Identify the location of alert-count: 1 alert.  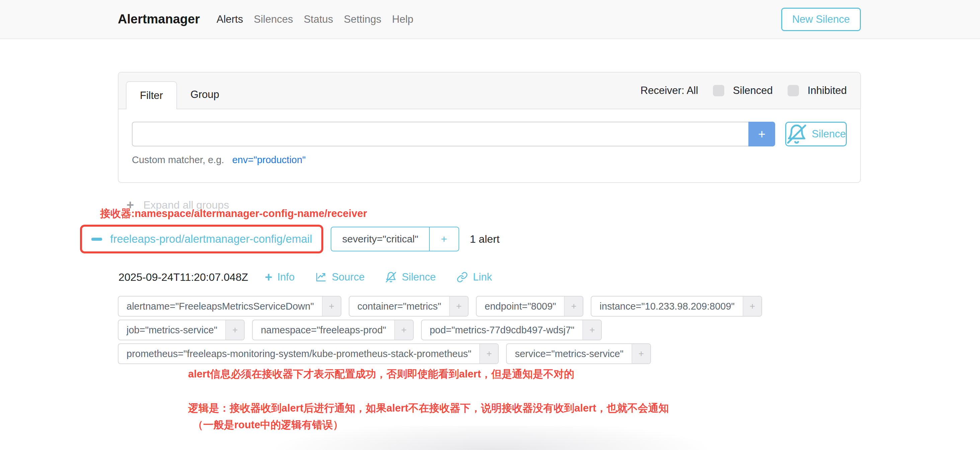
(485, 239).